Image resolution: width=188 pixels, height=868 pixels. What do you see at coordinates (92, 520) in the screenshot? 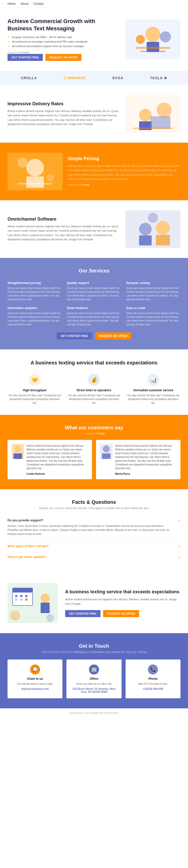
I see `faq-question-0: Do you provide support?` at bounding box center [92, 520].